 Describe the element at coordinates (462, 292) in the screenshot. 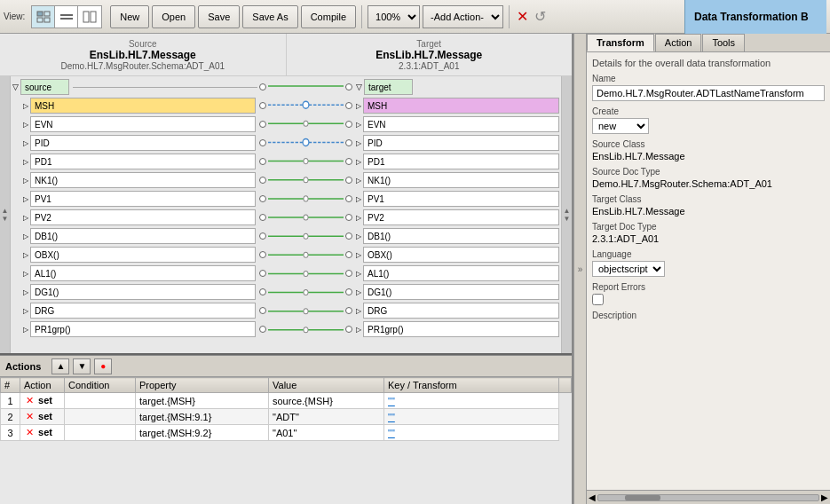

I see `seg-box-dg1-tgt: DG1()` at that location.